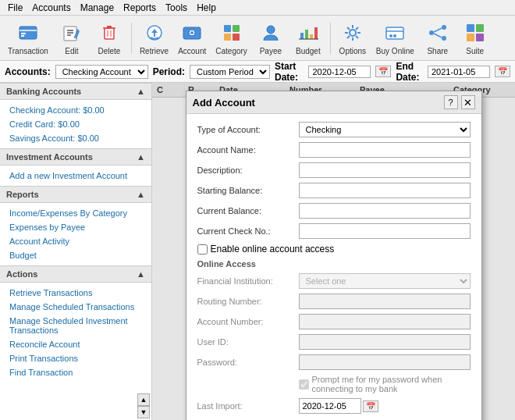 This screenshot has height=420, width=515. I want to click on reports-collapse-icon: ▲, so click(140, 194).